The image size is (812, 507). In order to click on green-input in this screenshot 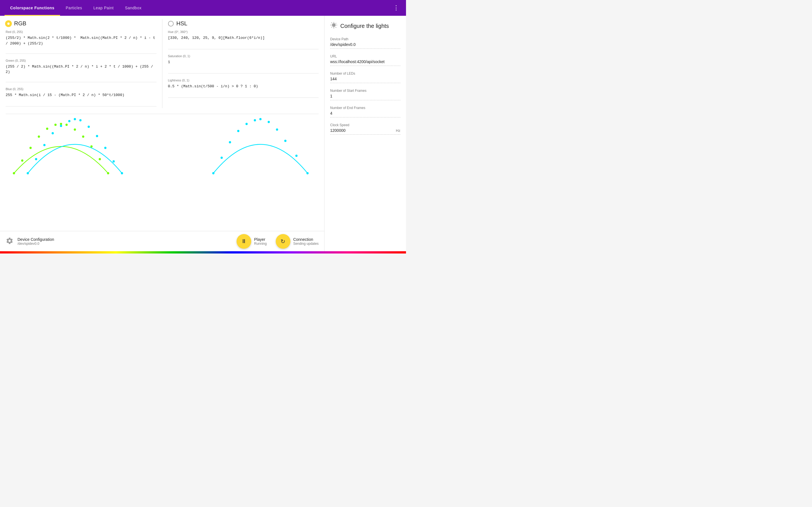, I will do `click(81, 73)`.